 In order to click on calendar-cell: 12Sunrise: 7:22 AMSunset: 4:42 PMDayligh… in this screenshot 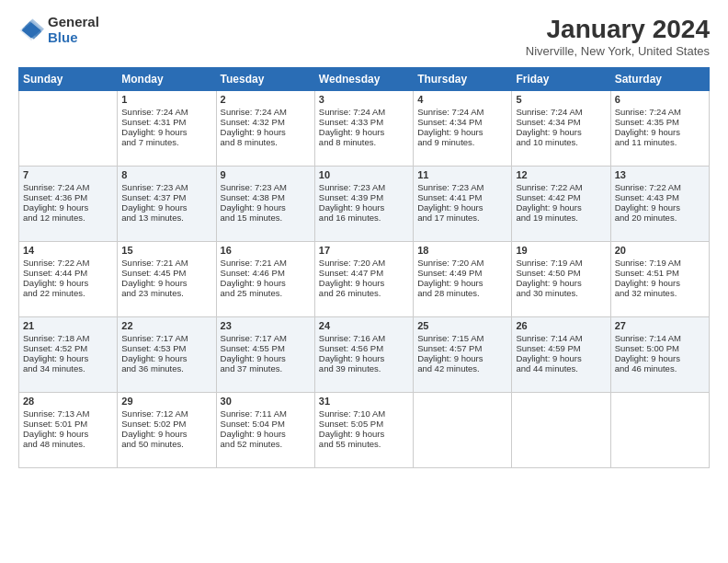, I will do `click(561, 204)`.